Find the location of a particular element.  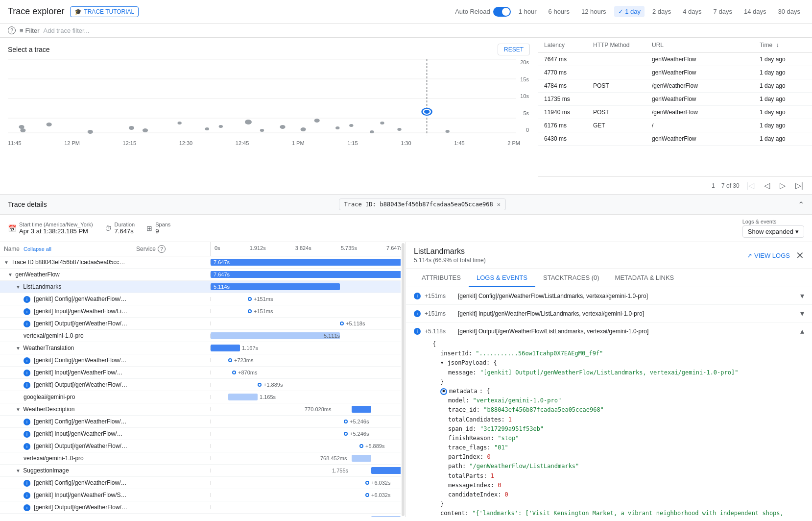

table-row: 4770 msgenWeatherFlow1 day ago is located at coordinates (675, 73).